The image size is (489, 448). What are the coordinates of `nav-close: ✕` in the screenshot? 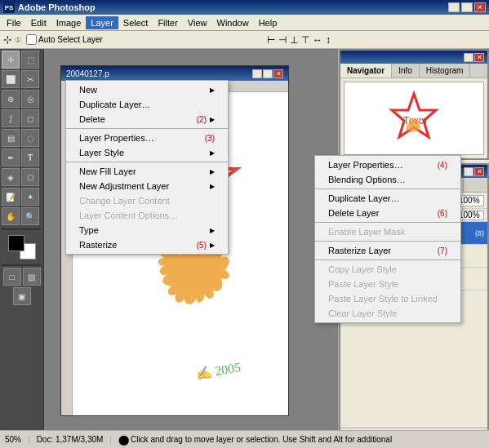 It's located at (479, 57).